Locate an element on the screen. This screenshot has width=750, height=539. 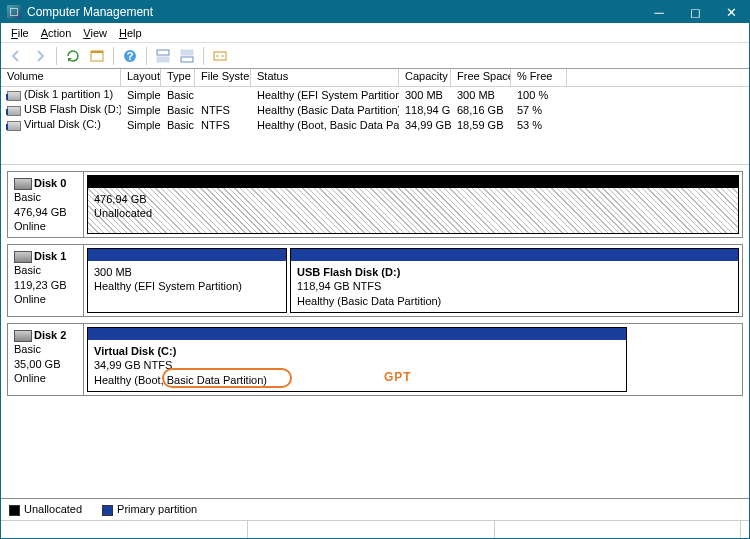
disk-name: Disk 1 is located at coordinates (50, 256).